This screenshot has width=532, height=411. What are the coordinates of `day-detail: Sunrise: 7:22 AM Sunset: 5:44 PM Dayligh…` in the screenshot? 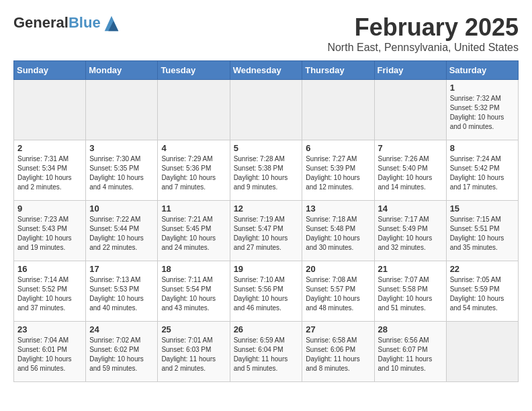 It's located at (122, 234).